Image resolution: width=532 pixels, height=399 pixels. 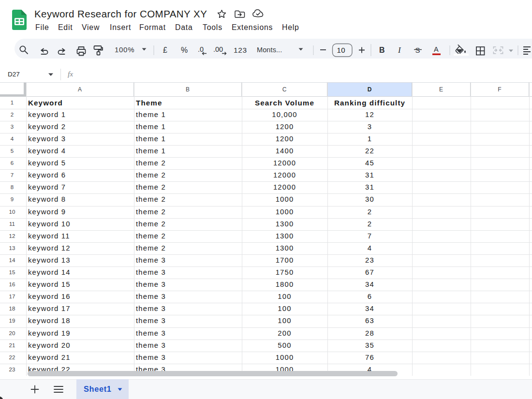 What do you see at coordinates (240, 50) in the screenshot?
I see `svg-text: 123` at bounding box center [240, 50].